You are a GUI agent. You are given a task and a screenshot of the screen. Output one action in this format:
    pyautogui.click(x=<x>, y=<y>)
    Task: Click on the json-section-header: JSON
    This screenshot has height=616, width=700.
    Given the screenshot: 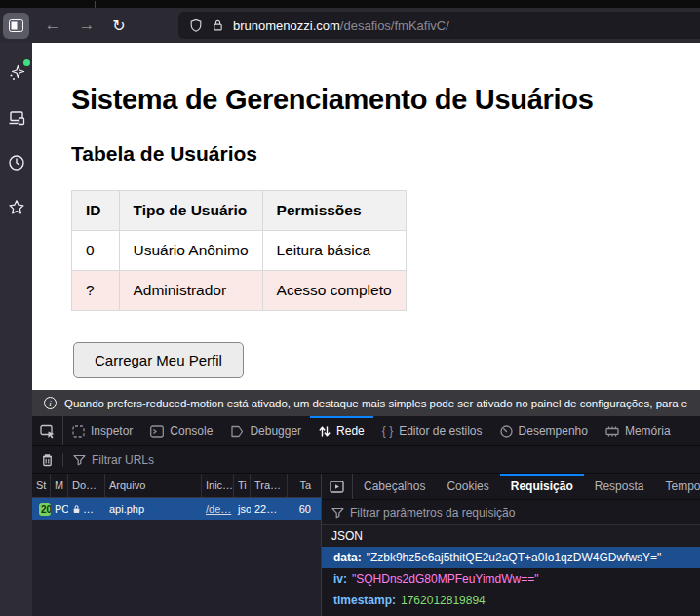 What is the action you would take?
    pyautogui.click(x=511, y=536)
    